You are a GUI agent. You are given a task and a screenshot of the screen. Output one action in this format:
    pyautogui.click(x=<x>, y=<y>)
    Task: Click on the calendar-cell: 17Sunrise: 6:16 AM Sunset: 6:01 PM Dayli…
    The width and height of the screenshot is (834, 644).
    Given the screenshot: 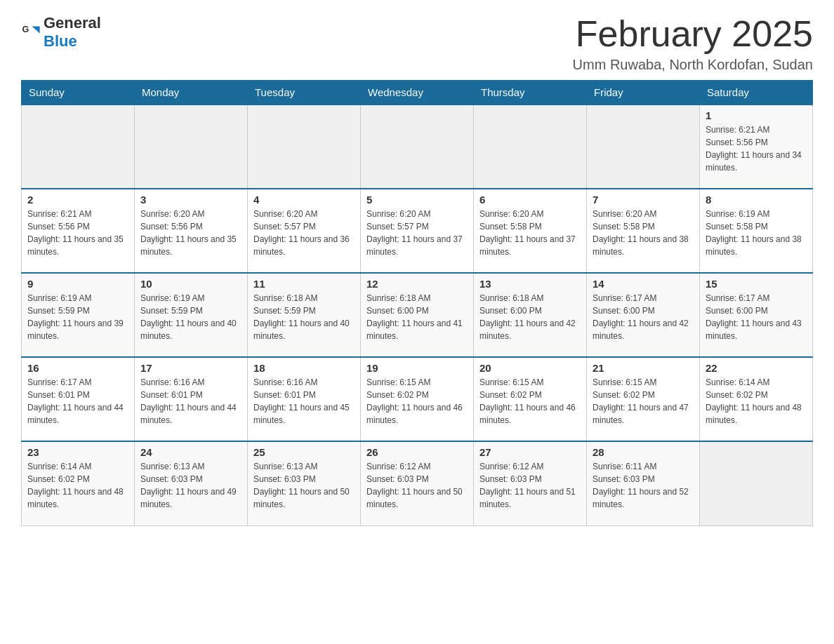 What is the action you would take?
    pyautogui.click(x=191, y=399)
    